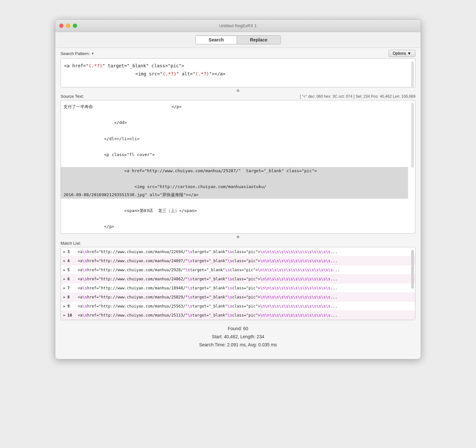 This screenshot has height=448, width=476. Describe the element at coordinates (234, 191) in the screenshot. I see `source-line-11: <img src="http://cartoon.chuiyao.com/man…` at that location.